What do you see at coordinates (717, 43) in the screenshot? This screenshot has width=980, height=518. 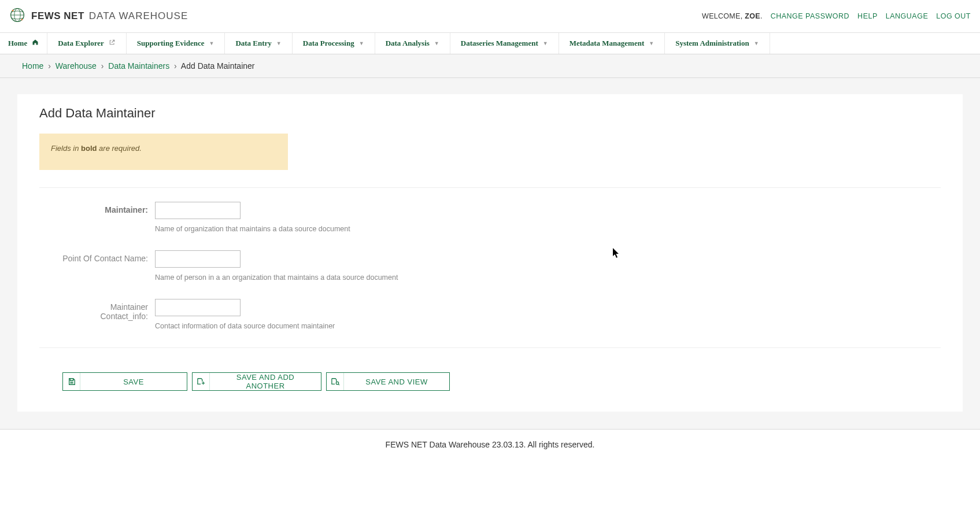 I see `nav-system-administration: System Administration ▼` at bounding box center [717, 43].